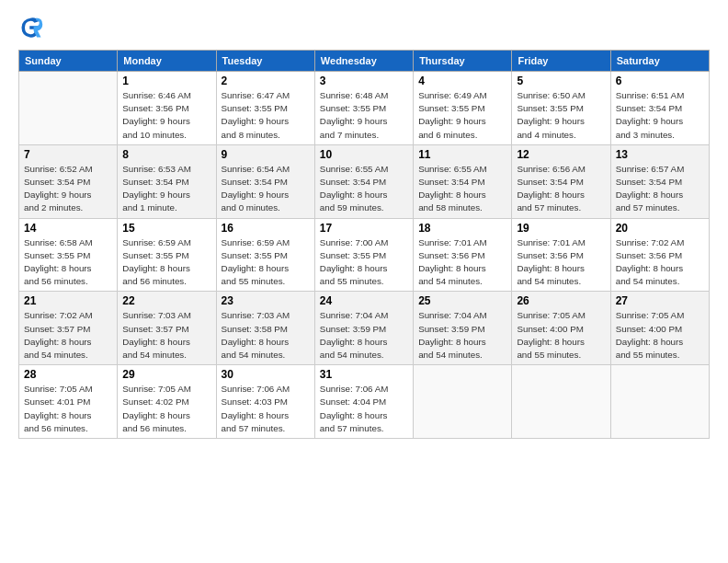 Image resolution: width=728 pixels, height=563 pixels. I want to click on calendar-cell: 21Sunrise: 7:02 AMSunset: 3:57 PMDayligh…, so click(68, 328).